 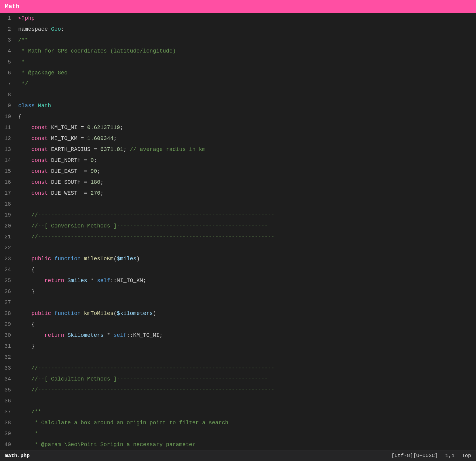 I want to click on line-number: 27, so click(x=8, y=302).